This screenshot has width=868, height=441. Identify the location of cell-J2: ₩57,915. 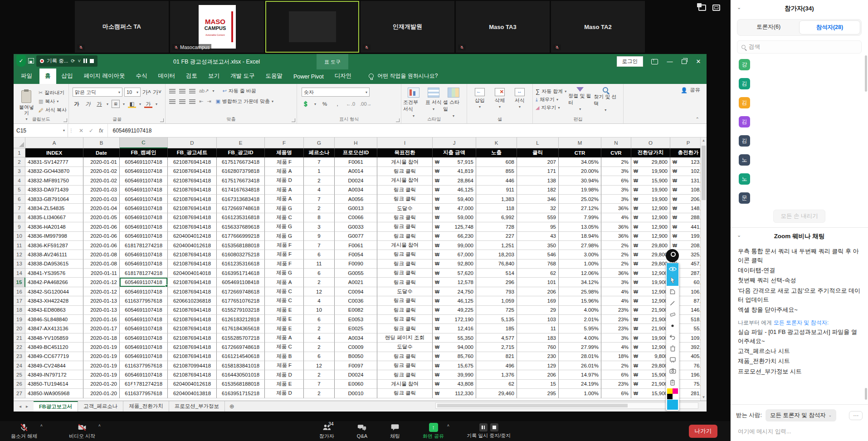
(454, 162).